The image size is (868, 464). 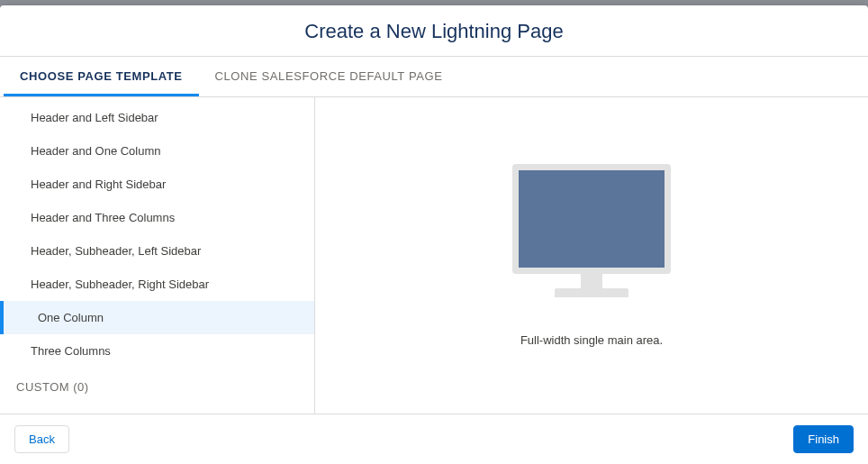 What do you see at coordinates (434, 31) in the screenshot?
I see `modal-header: Create a New Lightning Page` at bounding box center [434, 31].